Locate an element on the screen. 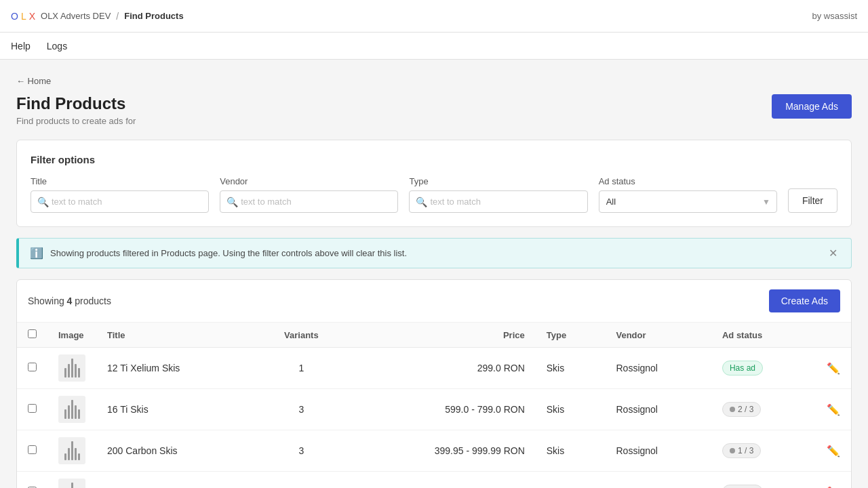 This screenshot has height=488, width=868. search-icon-vendor: 🔍 is located at coordinates (232, 202).